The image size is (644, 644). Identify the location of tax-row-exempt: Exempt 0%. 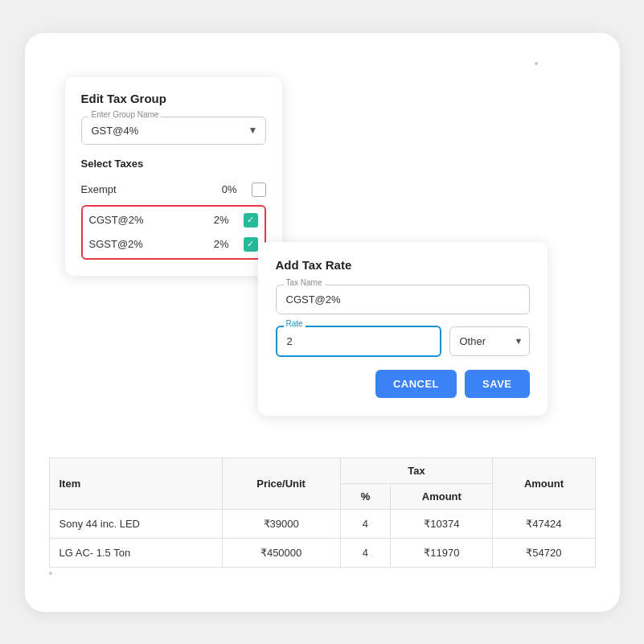
(174, 190).